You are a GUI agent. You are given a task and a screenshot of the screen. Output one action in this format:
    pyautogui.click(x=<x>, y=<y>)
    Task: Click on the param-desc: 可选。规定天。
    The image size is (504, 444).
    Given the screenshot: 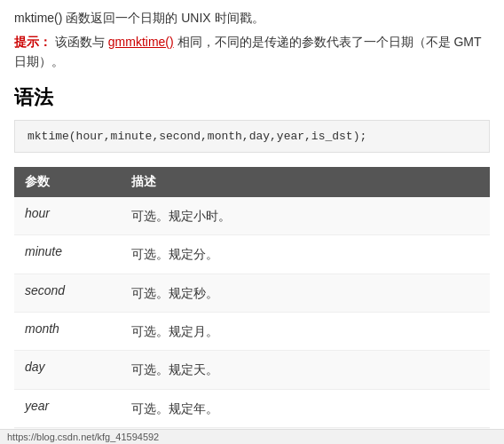 What is the action you would take?
    pyautogui.click(x=305, y=369)
    